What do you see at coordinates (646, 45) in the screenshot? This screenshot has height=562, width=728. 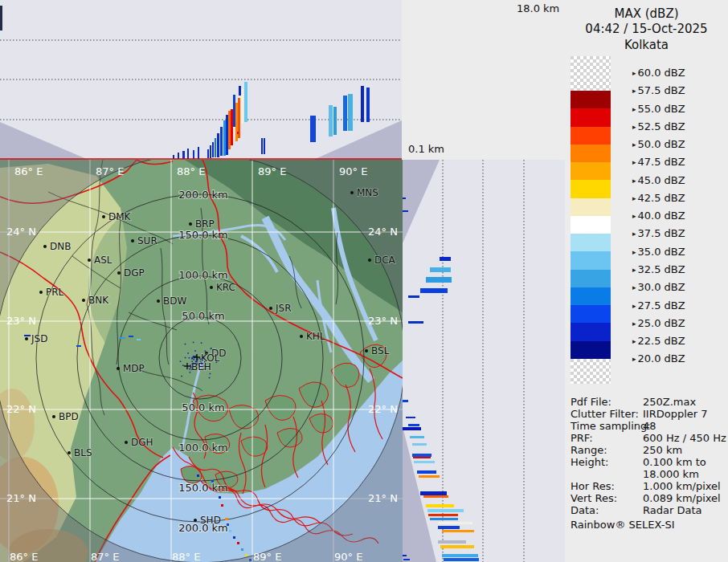 I see `station-name: Kolkata` at bounding box center [646, 45].